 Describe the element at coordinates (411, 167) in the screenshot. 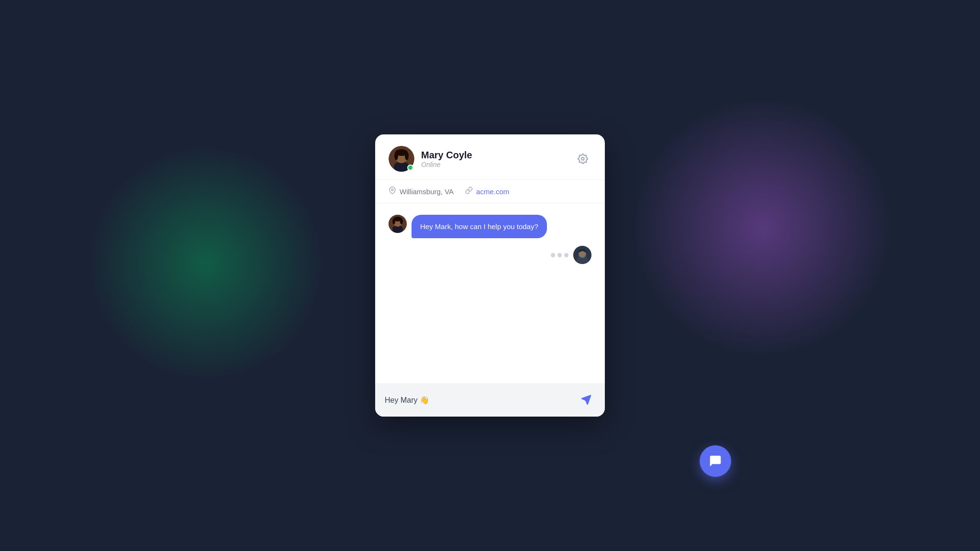

I see `online-indicator` at that location.